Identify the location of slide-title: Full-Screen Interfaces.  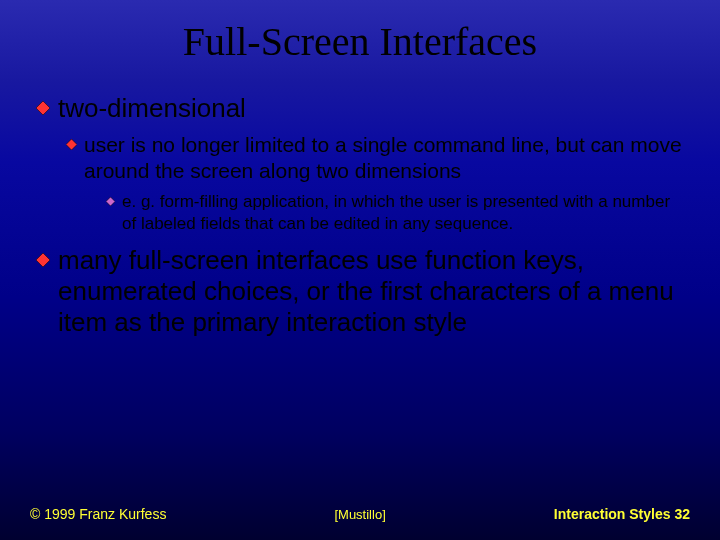
(360, 32).